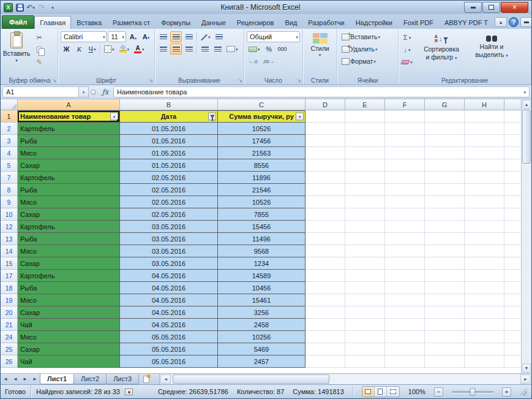  I want to click on clear-button: ▾, so click(407, 62).